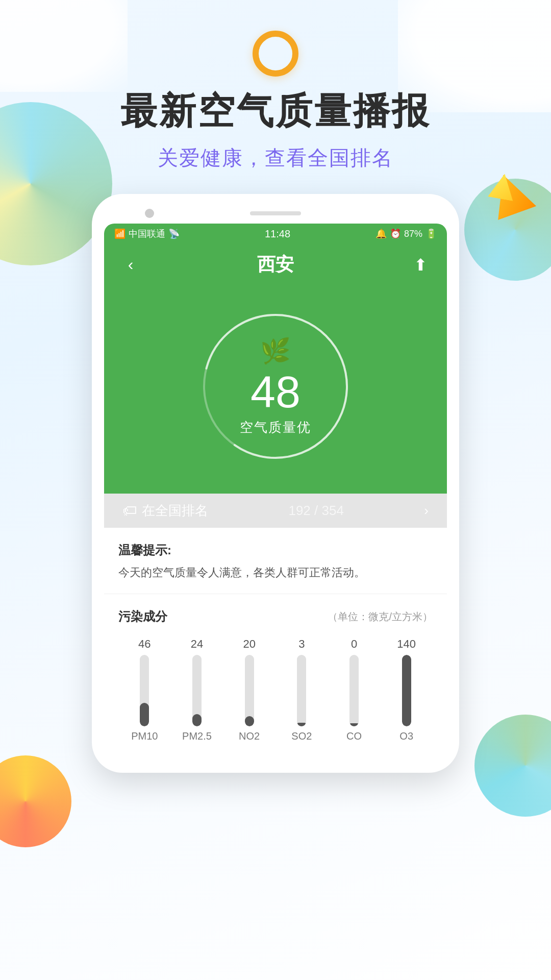 The height and width of the screenshot is (980, 551). What do you see at coordinates (406, 234) in the screenshot?
I see `status-right: 🔔 ⏰ 87% 🔋` at bounding box center [406, 234].